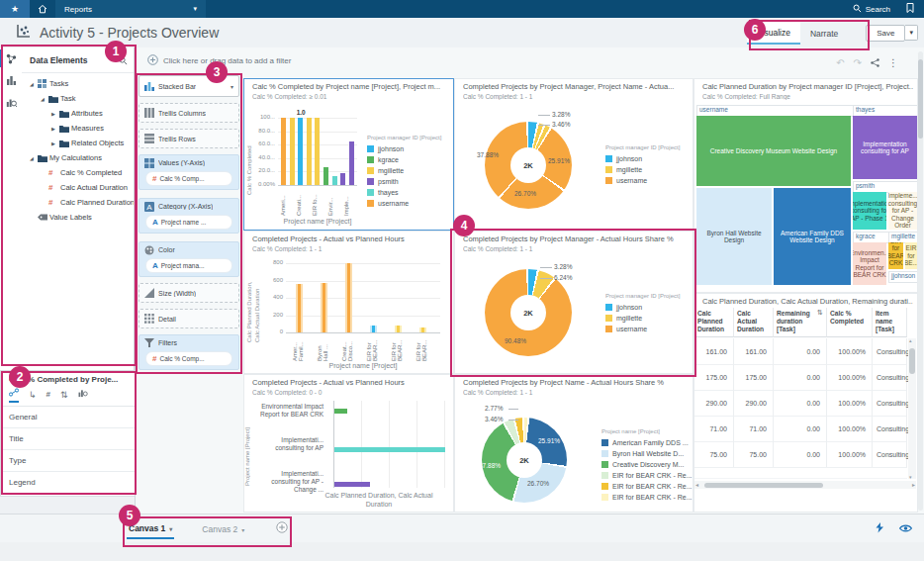 The height and width of the screenshot is (561, 924). Describe the element at coordinates (812, 236) in the screenshot. I see `treemap-cell: American Family DDS Website Design` at that location.